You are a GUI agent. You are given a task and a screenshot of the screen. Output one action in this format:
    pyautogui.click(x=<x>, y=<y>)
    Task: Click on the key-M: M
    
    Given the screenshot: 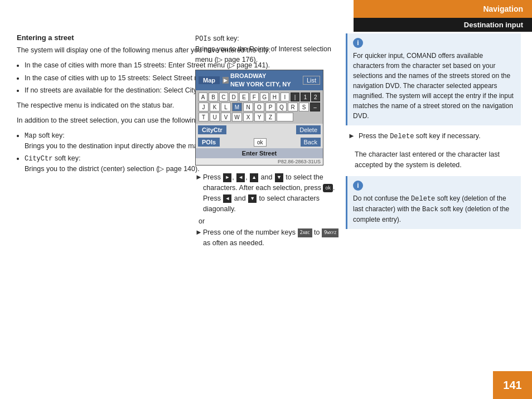 What is the action you would take?
    pyautogui.click(x=237, y=107)
    